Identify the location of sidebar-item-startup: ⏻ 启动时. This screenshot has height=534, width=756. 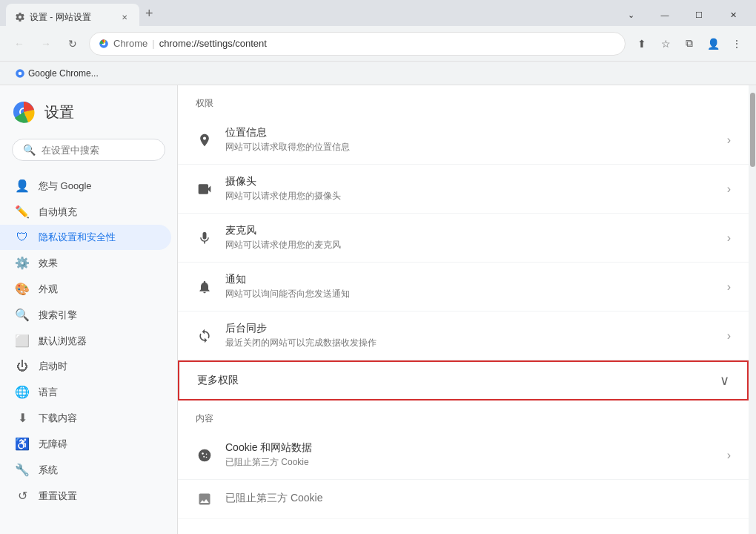
(86, 366).